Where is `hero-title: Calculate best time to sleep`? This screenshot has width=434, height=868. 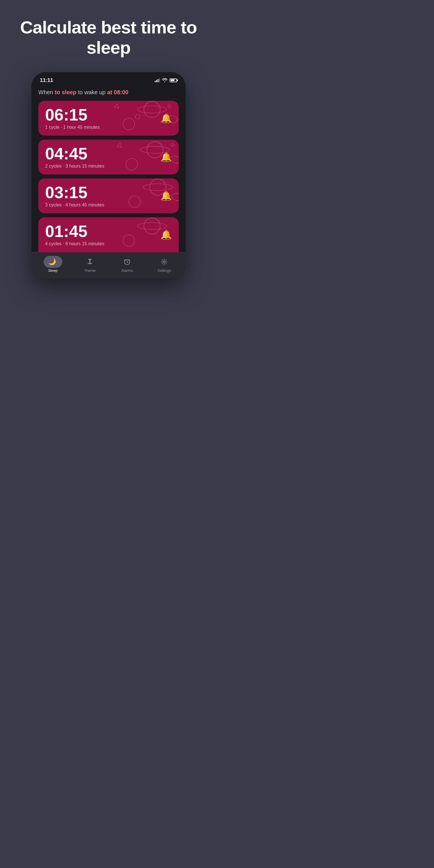
hero-title: Calculate best time to sleep is located at coordinates (108, 38).